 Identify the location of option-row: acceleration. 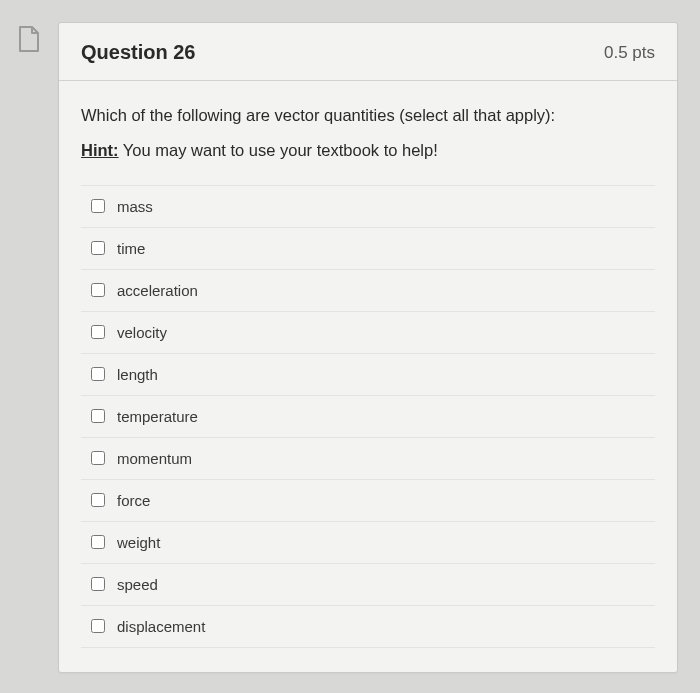
(368, 291).